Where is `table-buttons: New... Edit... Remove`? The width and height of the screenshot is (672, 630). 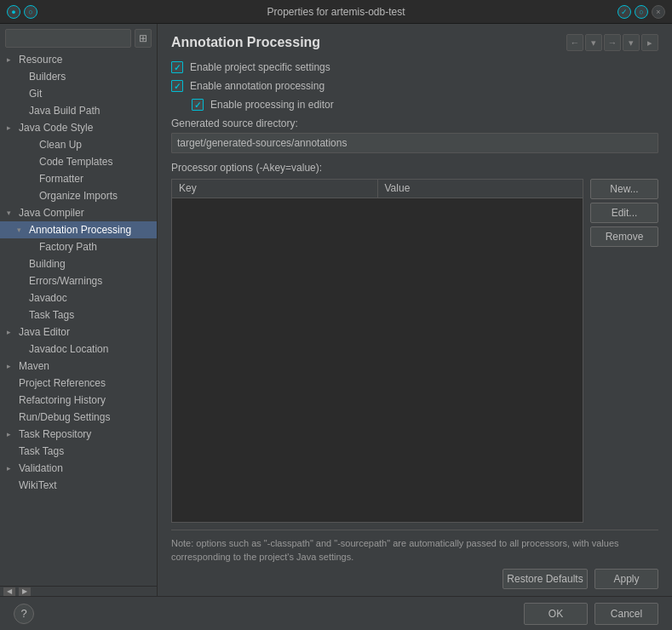 table-buttons: New... Edit... Remove is located at coordinates (624, 351).